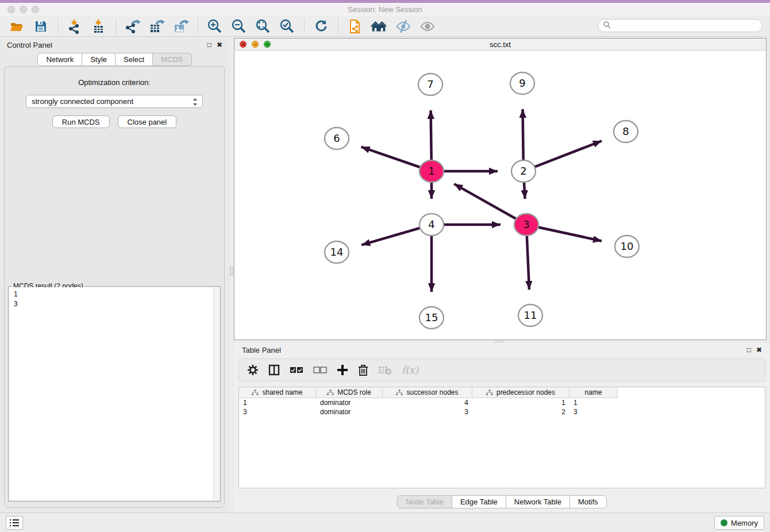  What do you see at coordinates (117, 304) in the screenshot?
I see `result-line: 3` at bounding box center [117, 304].